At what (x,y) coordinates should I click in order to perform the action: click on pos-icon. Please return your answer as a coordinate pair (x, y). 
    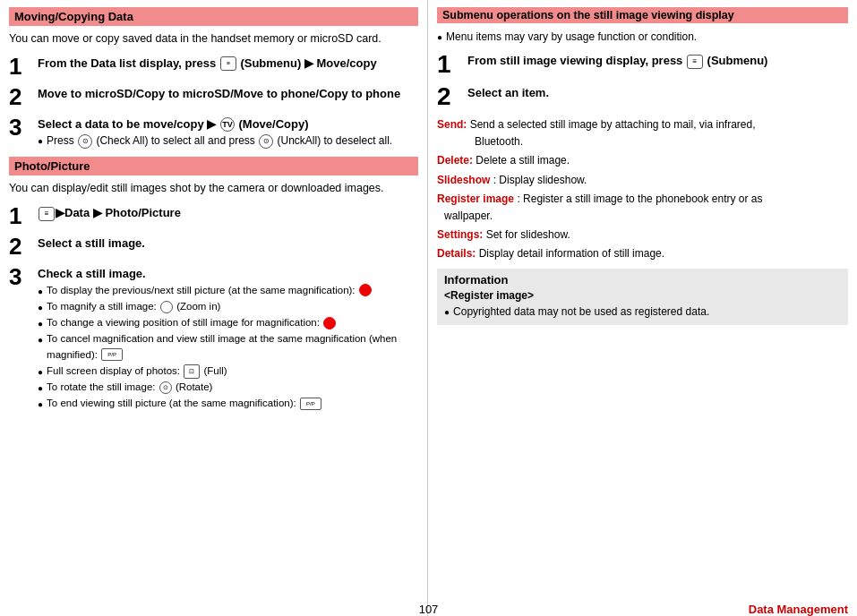
    Looking at the image, I should click on (330, 323).